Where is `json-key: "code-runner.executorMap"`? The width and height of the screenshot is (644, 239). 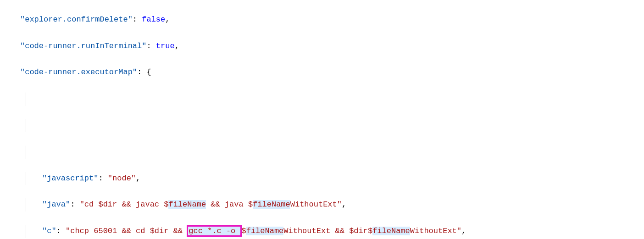
json-key: "code-runner.executorMap" is located at coordinates (79, 72).